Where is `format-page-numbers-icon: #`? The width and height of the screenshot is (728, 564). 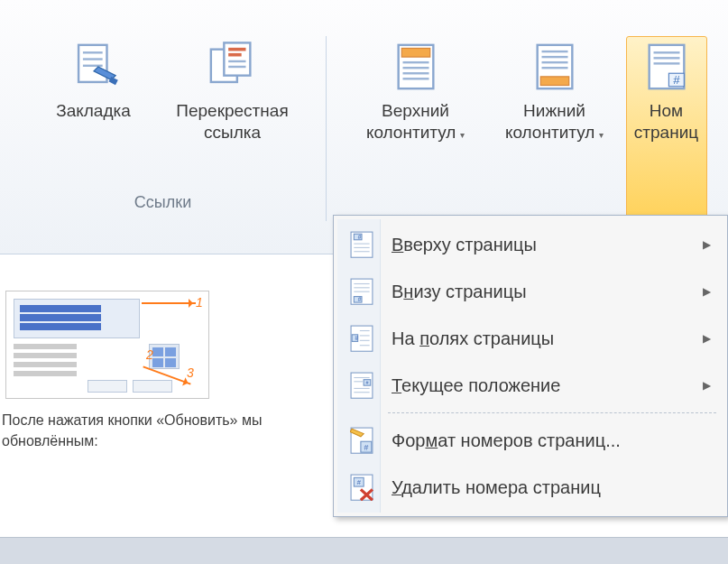
format-page-numbers-icon: # is located at coordinates (362, 440).